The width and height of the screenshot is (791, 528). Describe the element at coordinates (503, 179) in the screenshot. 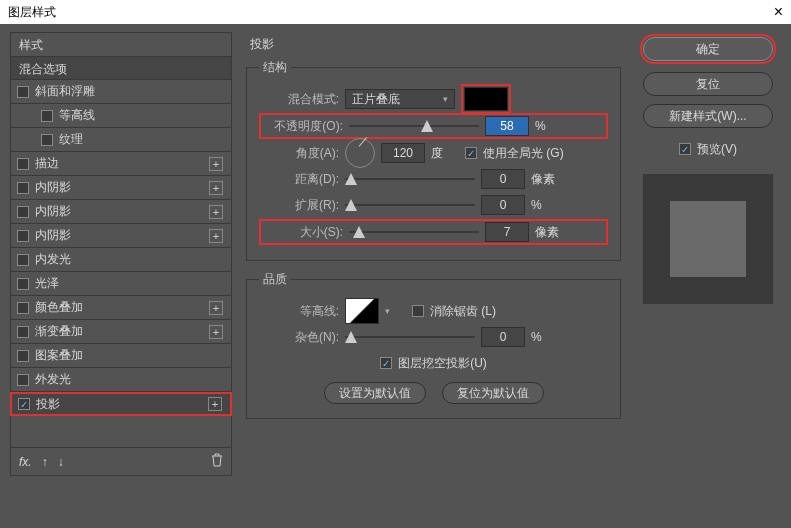

I see `distance-input: 0` at that location.